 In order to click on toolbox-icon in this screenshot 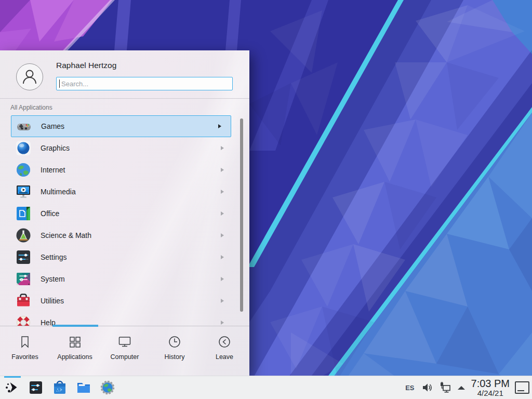, I will do `click(23, 301)`.